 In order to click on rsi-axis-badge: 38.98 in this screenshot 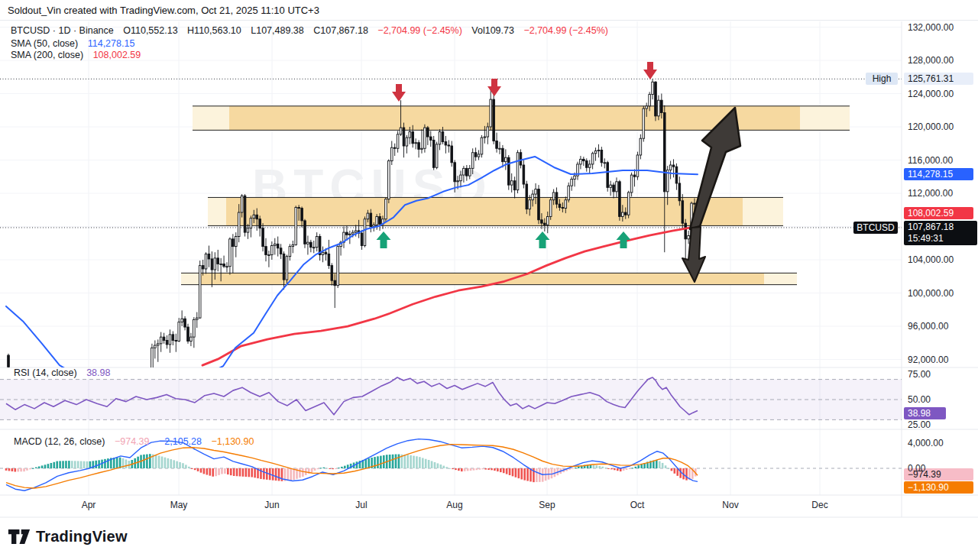, I will do `click(925, 413)`.